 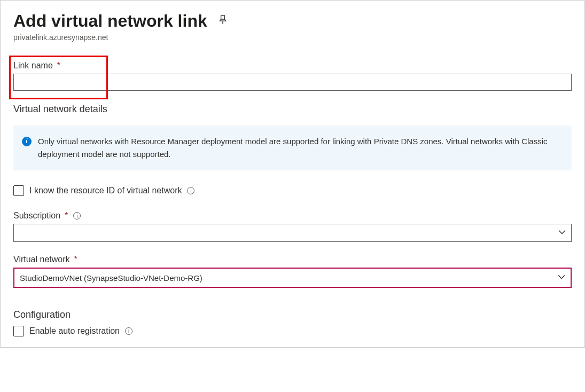 What do you see at coordinates (112, 191) in the screenshot?
I see `know-resource-id-label: I know the resource ID of virtual networ…` at bounding box center [112, 191].